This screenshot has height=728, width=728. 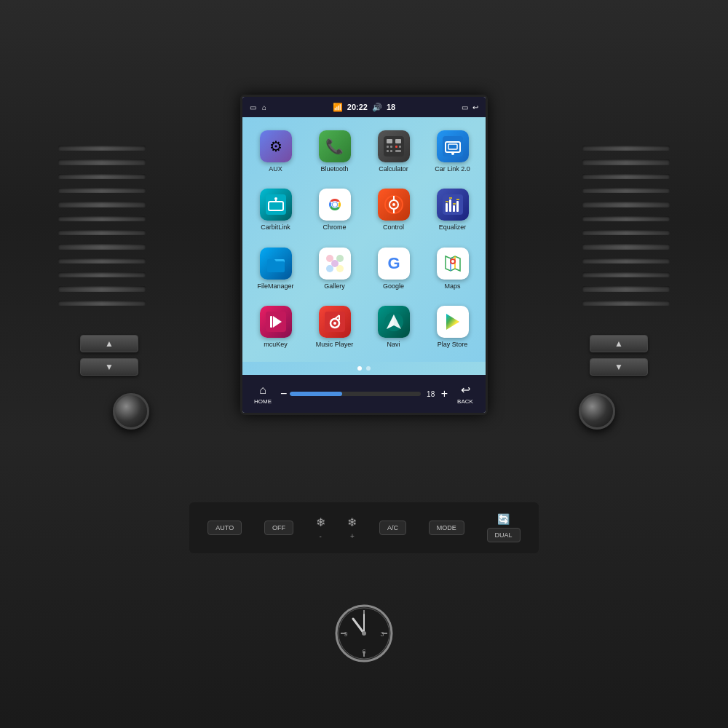 What do you see at coordinates (619, 367) in the screenshot?
I see `right-btn-down: ▼` at bounding box center [619, 367].